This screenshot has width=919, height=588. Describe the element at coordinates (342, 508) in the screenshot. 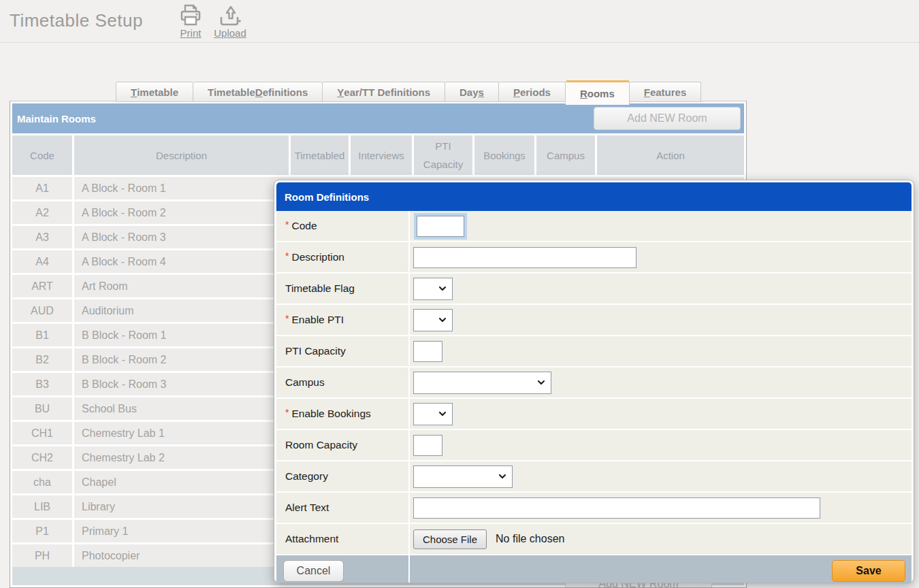

I see `alert-text-label: Alert Text` at that location.